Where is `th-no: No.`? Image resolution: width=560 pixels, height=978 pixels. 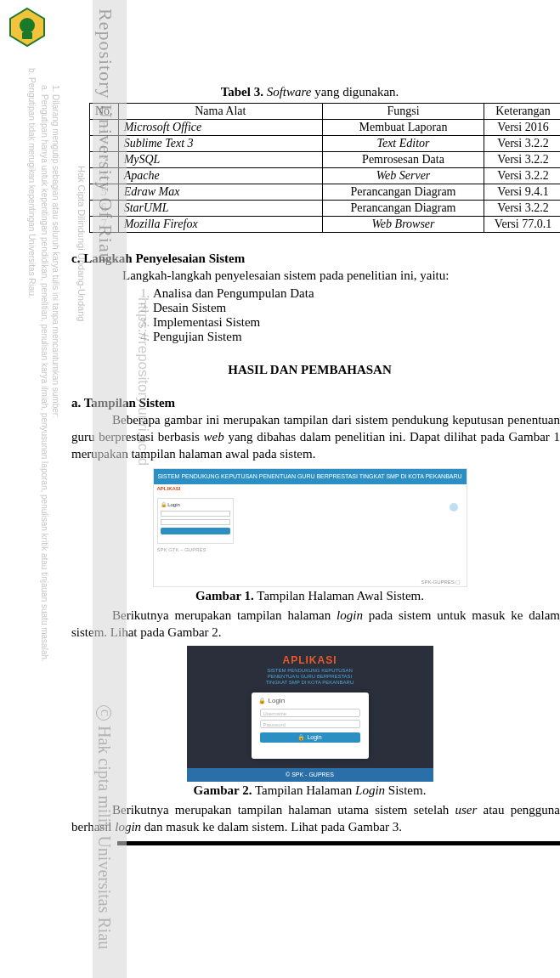 th-no: No. is located at coordinates (105, 112).